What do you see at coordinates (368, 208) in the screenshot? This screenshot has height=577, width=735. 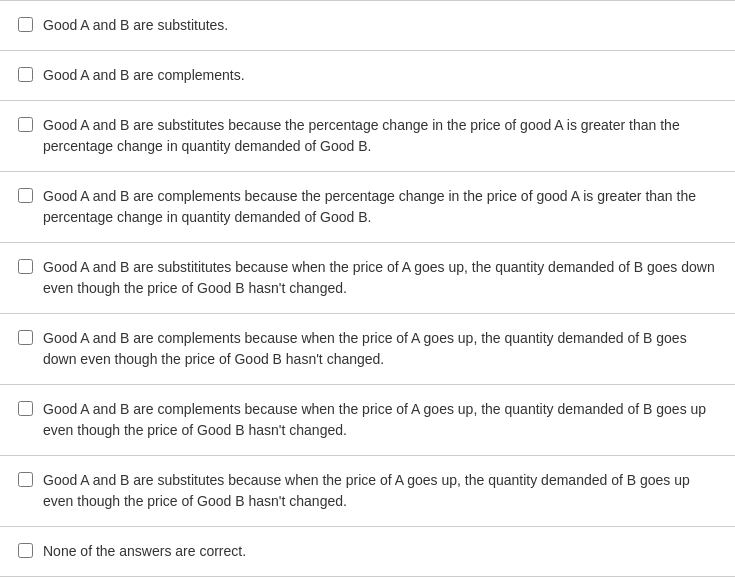 I see `list-item: Good A and B are complements because the…` at bounding box center [368, 208].